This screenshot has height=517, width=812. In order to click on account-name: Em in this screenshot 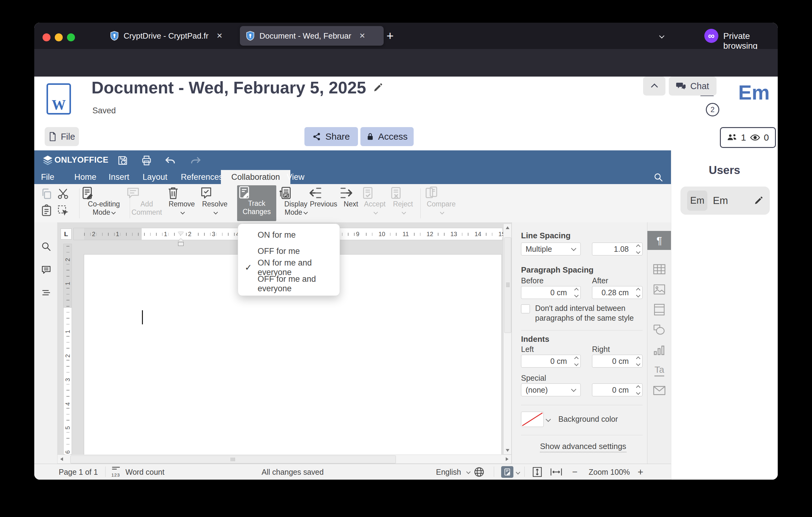, I will do `click(754, 92)`.